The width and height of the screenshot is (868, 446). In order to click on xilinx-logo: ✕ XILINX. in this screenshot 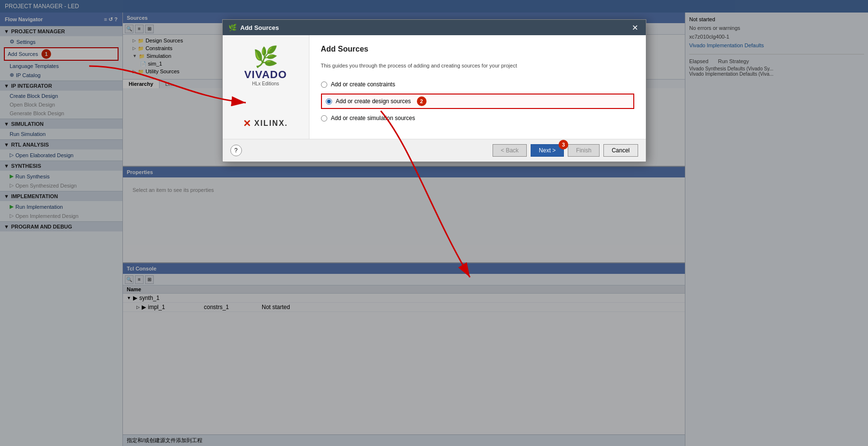, I will do `click(265, 123)`.